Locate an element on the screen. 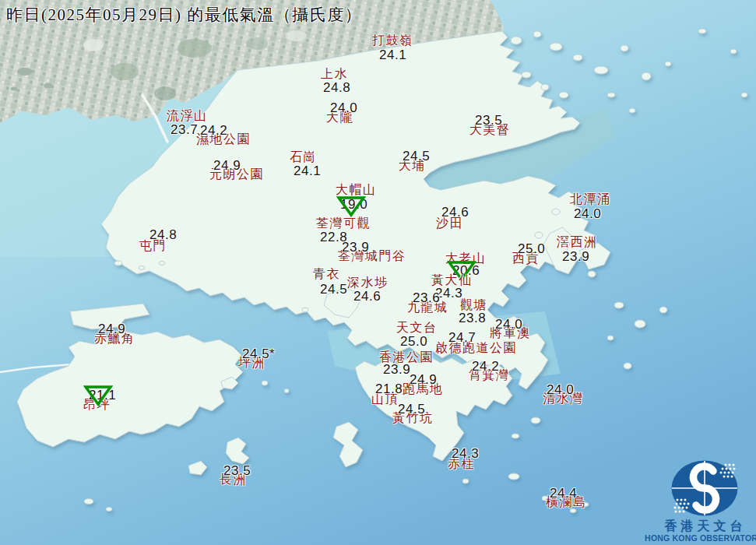 The image size is (756, 545). station-name: 觀塘 is located at coordinates (473, 305).